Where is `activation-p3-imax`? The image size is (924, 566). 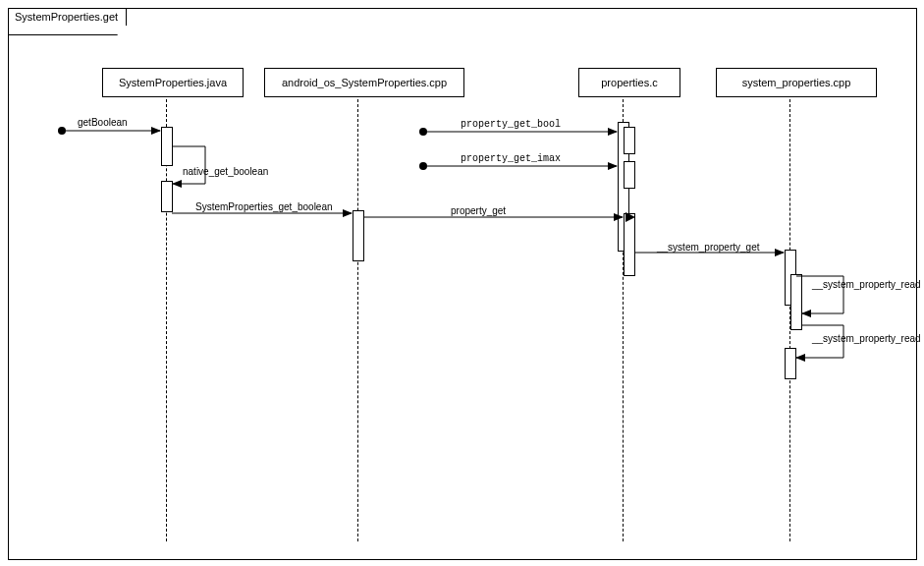 activation-p3-imax is located at coordinates (629, 175).